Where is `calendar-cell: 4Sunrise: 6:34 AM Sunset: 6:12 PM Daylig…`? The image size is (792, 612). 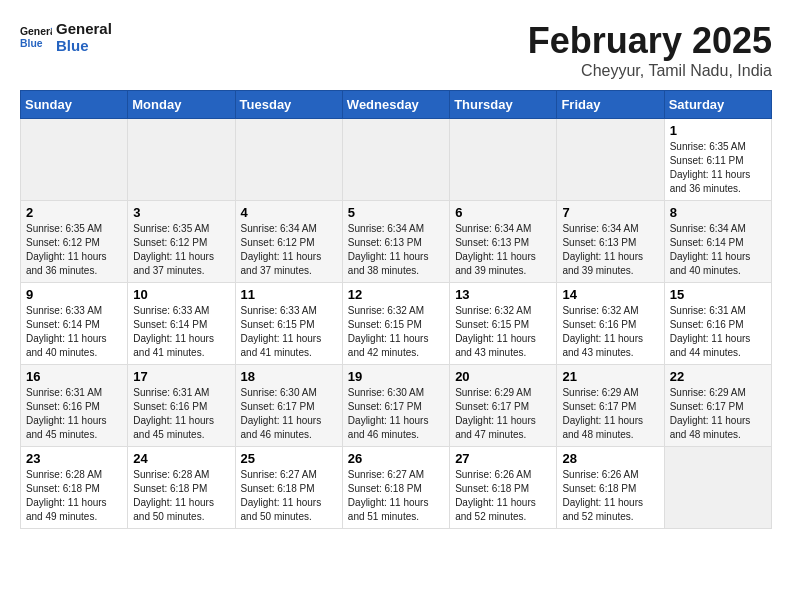
calendar-cell: 4Sunrise: 6:34 AM Sunset: 6:12 PM Daylig… is located at coordinates (288, 242).